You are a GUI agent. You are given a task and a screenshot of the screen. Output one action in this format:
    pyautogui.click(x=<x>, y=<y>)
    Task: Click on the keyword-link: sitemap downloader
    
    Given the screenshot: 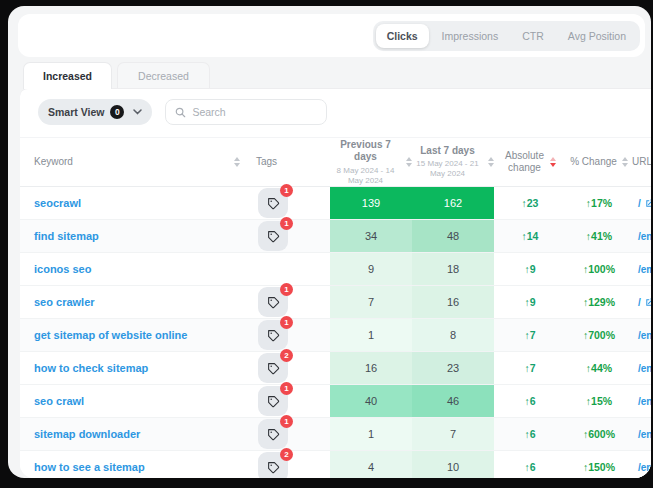 What is the action you would take?
    pyautogui.click(x=87, y=434)
    